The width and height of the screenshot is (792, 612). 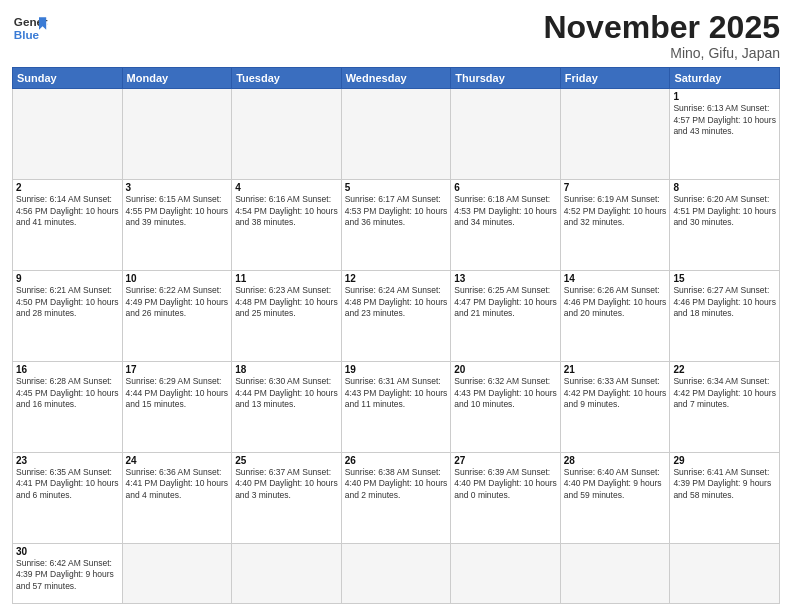 I want to click on day-cell: 22Sunrise: 6:34 AM Sunset: 4:42 PM Dayli…, so click(x=725, y=408).